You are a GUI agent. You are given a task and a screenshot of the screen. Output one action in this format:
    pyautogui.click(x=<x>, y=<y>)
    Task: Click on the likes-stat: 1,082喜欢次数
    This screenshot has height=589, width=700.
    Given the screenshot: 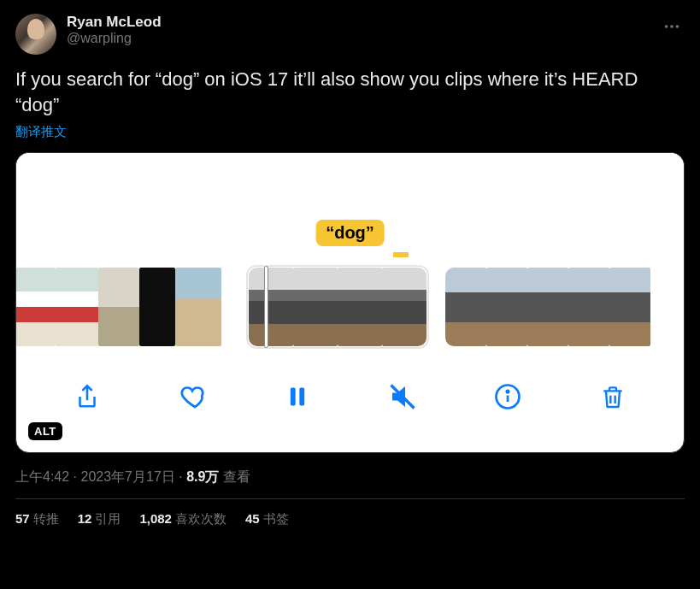 What is the action you would take?
    pyautogui.click(x=183, y=520)
    